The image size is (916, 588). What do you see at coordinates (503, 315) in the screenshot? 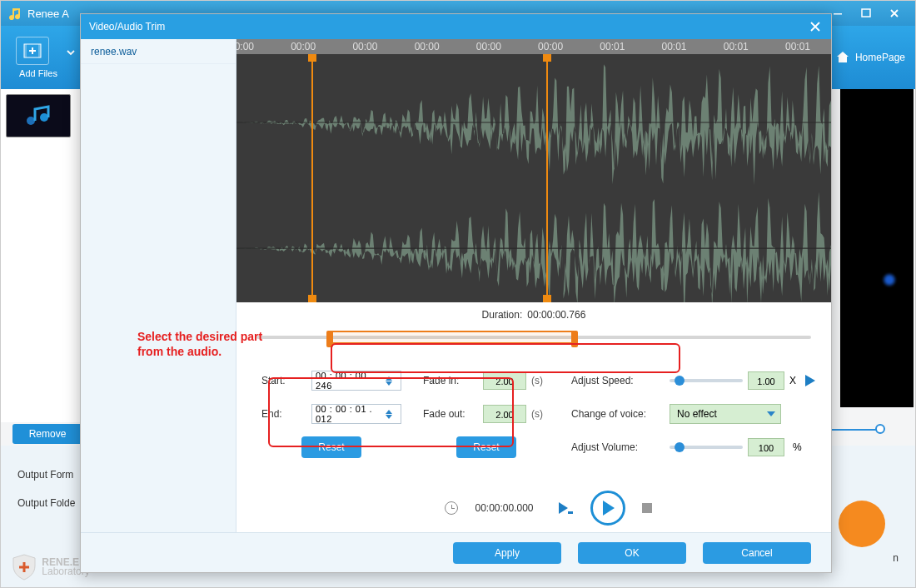
I see `duration-label: Duration:` at bounding box center [503, 315].